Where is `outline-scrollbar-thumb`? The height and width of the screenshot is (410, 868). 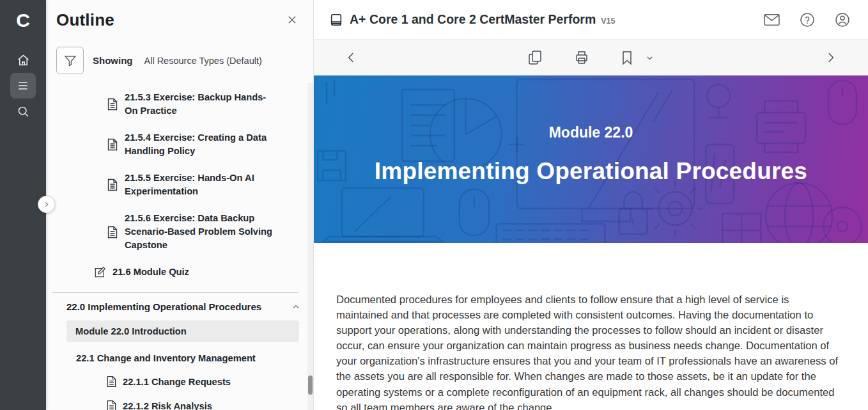 outline-scrollbar-thumb is located at coordinates (311, 385).